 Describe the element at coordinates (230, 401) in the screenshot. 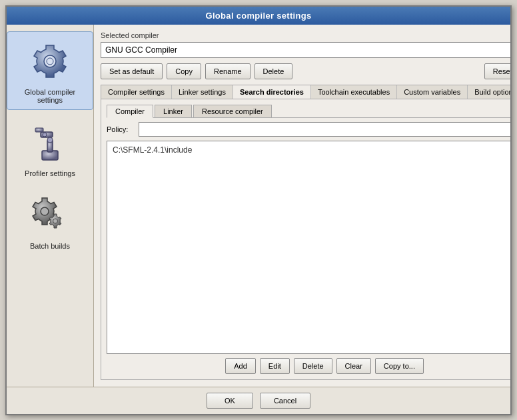

I see `ok-button: OK` at that location.